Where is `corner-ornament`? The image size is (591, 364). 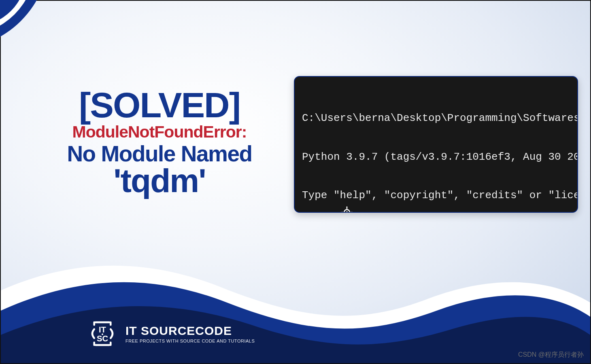 corner-ornament is located at coordinates (41, 41).